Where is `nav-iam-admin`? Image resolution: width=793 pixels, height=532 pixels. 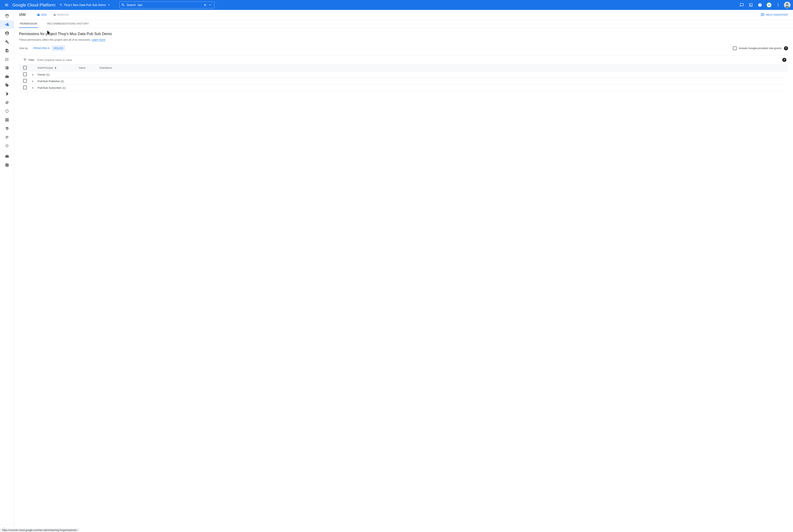
nav-iam-admin is located at coordinates (7, 16).